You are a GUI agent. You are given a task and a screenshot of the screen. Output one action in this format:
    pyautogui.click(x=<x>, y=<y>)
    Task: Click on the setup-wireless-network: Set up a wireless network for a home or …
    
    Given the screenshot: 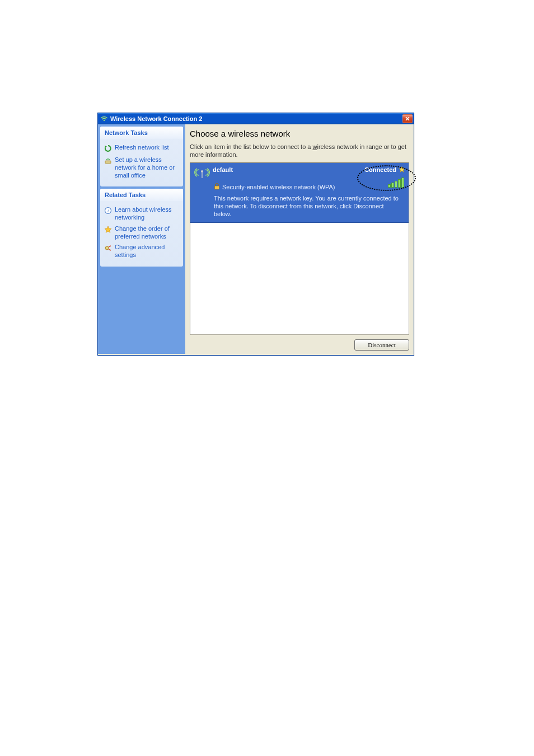 What is the action you would take?
    pyautogui.click(x=142, y=168)
    